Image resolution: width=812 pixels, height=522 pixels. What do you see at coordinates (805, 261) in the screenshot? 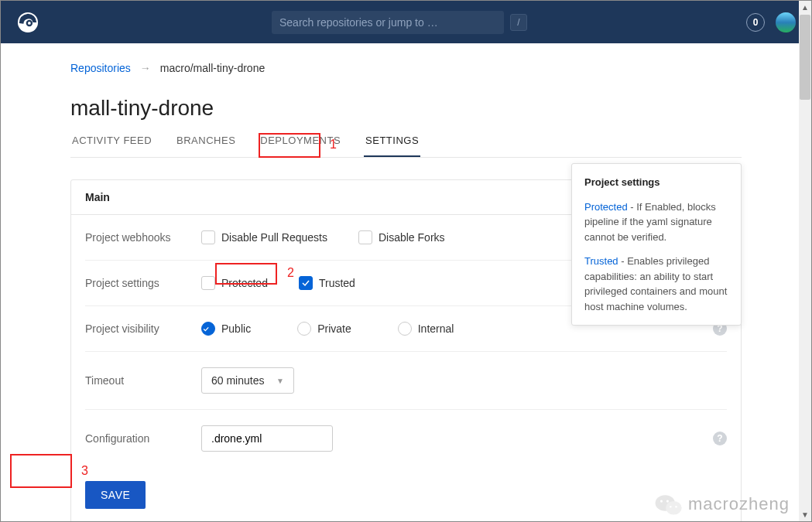
I see `scrollbar-track: ▲ ▼` at bounding box center [805, 261].